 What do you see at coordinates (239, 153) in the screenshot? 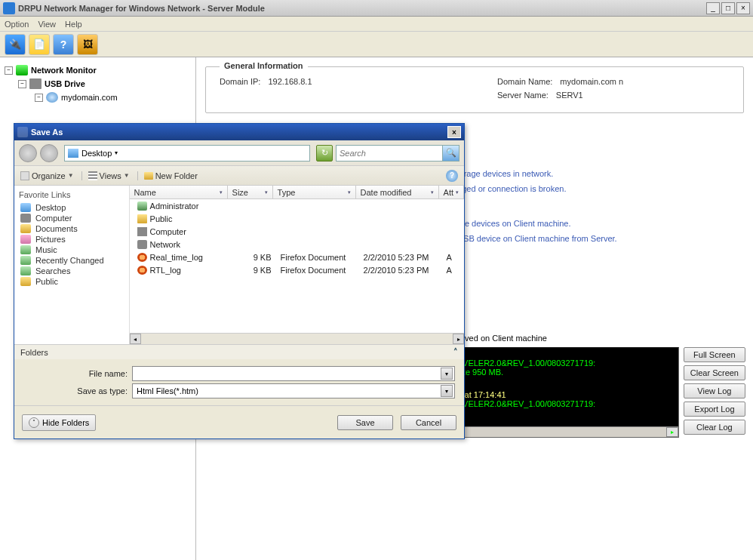
I see `dialog-nav: Desktop ▾ ↻ 🔍` at bounding box center [239, 153].